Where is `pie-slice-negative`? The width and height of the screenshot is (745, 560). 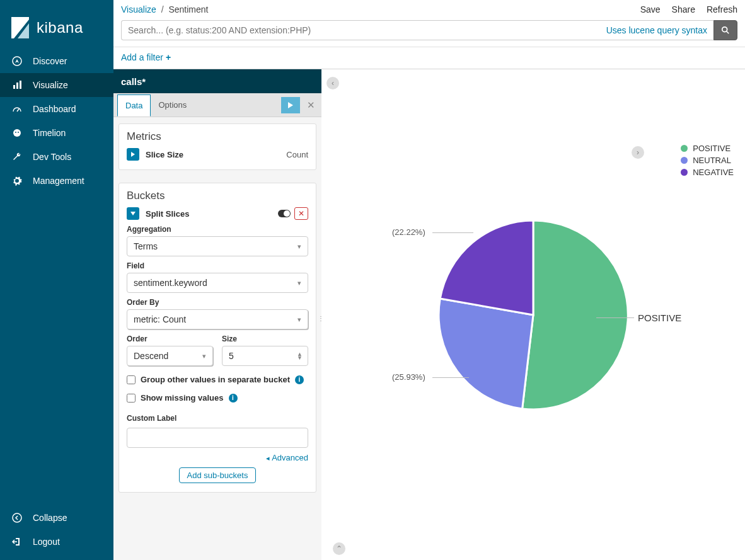 pie-slice-negative is located at coordinates (487, 268).